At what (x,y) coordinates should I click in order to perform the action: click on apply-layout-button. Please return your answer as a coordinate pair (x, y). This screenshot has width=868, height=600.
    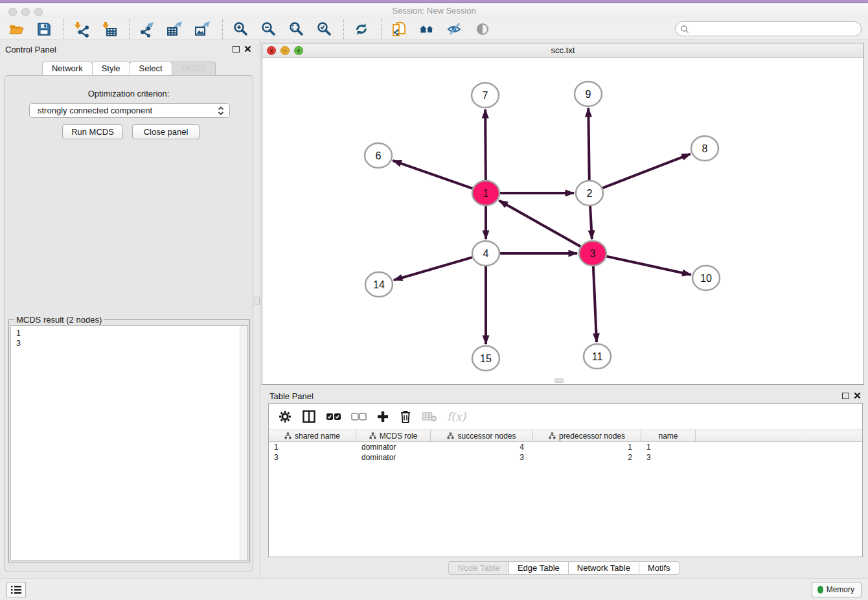
    Looking at the image, I should click on (361, 29).